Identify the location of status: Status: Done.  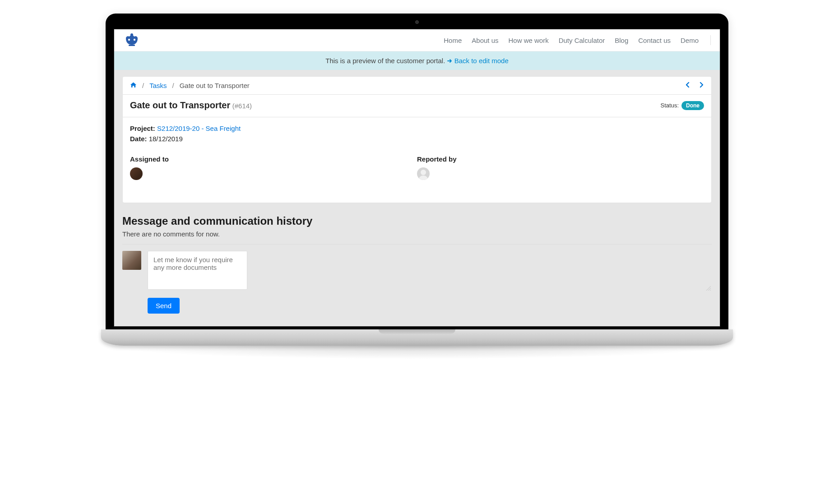
(682, 106).